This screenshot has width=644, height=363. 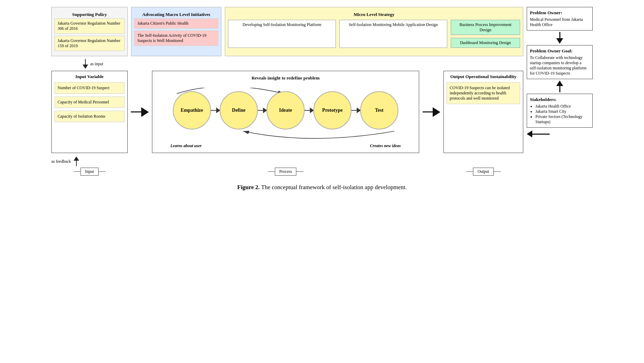 What do you see at coordinates (431, 112) in the screenshot?
I see `process-to-output-arrow` at bounding box center [431, 112].